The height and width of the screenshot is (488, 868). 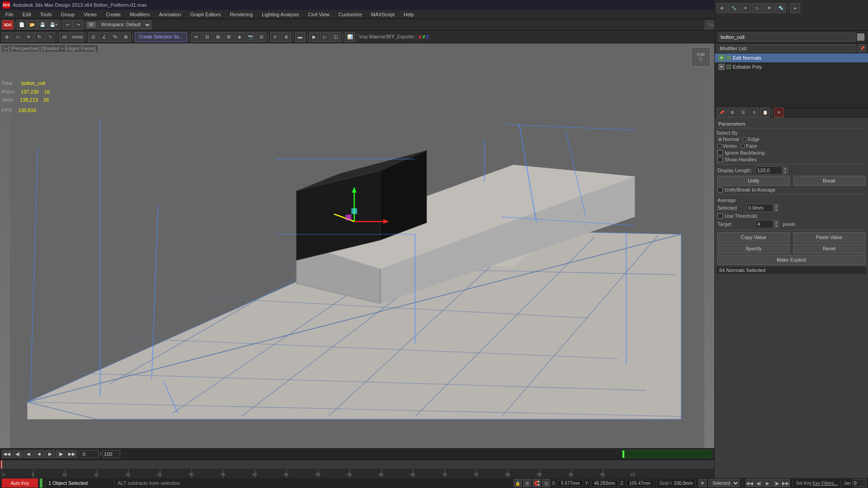 I want to click on render-frame: ◫, so click(x=336, y=37).